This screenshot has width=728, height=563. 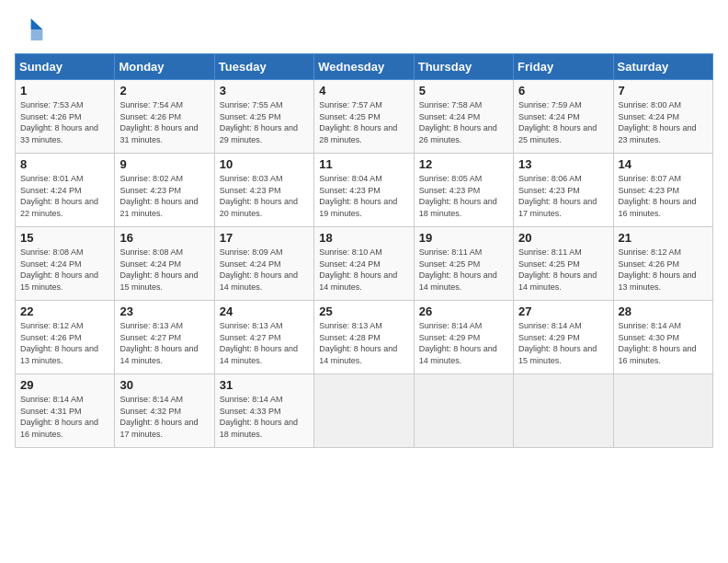 I want to click on calendar-cell: 21Sunrise: 8:12 AMSunset: 4:26 PMDayligh…, so click(x=663, y=264).